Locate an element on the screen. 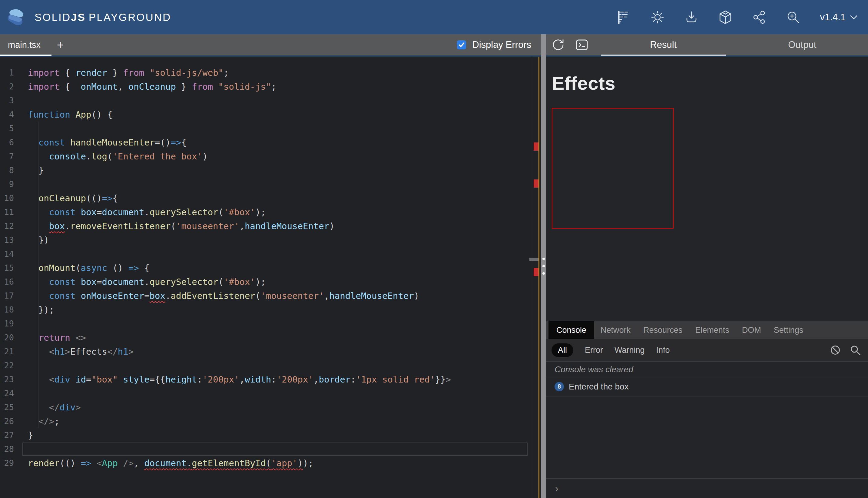 This screenshot has width=868, height=498. line-number: 27 is located at coordinates (7, 435).